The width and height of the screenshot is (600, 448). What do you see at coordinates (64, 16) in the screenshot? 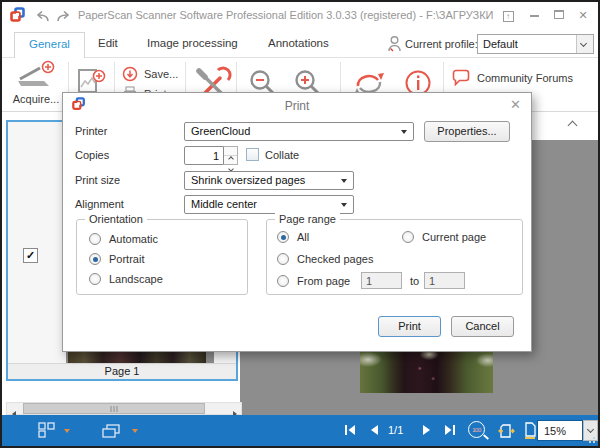
I see `redo-icon` at bounding box center [64, 16].